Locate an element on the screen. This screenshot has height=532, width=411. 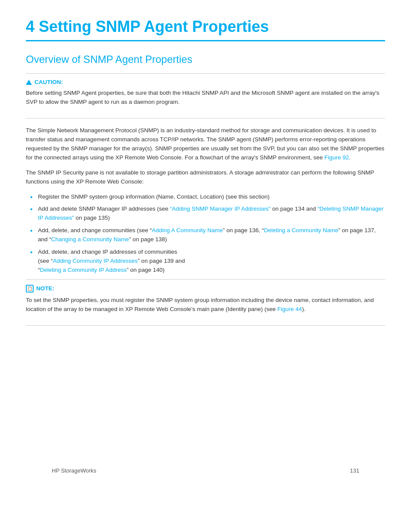
bullet-item-1: Register the SNMP system group informati… is located at coordinates (154, 196).